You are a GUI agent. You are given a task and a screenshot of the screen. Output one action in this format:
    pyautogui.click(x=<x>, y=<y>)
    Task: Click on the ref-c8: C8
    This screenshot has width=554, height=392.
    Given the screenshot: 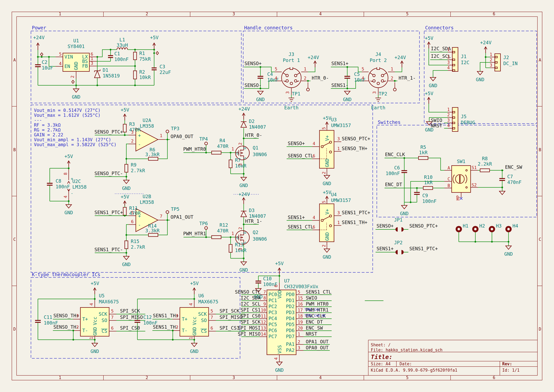 What is the action you would take?
    pyautogui.click(x=58, y=181)
    